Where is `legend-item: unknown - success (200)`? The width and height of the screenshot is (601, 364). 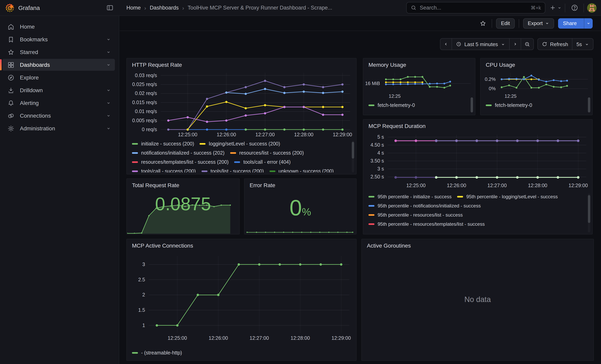
legend-item: unknown - success (200) is located at coordinates (301, 170).